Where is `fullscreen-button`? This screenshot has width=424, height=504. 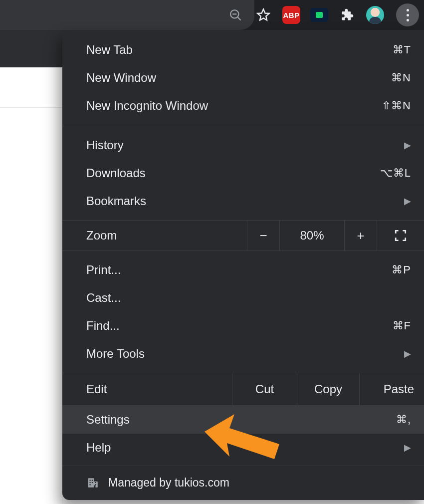 fullscreen-button is located at coordinates (400, 236).